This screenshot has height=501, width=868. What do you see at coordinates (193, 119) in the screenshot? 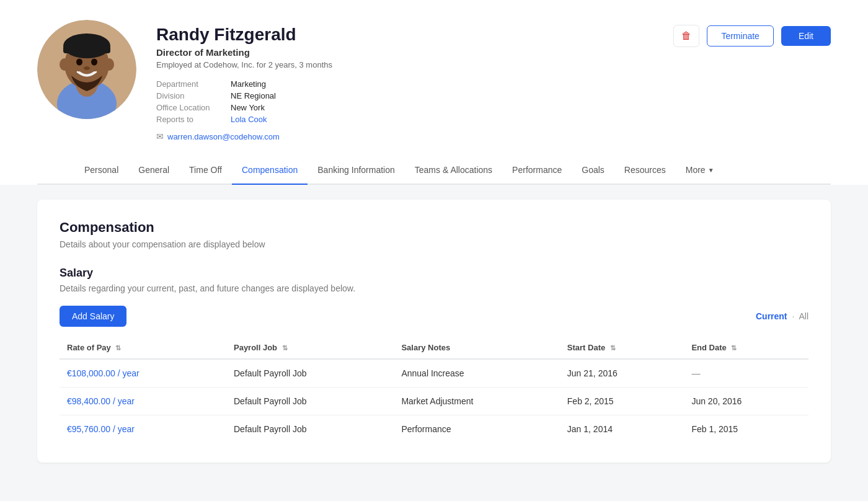
I see `reports-label: Reports to` at bounding box center [193, 119].